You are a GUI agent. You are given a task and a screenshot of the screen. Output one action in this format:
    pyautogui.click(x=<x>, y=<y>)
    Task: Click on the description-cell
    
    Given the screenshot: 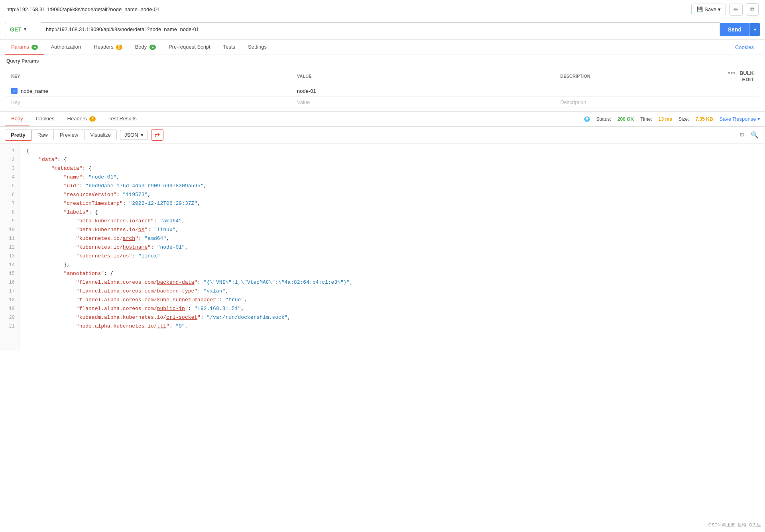 What is the action you would take?
    pyautogui.click(x=633, y=91)
    